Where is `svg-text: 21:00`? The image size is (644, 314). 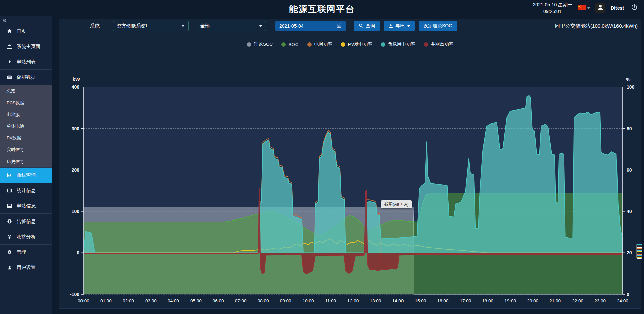 svg-text: 21:00 is located at coordinates (555, 301).